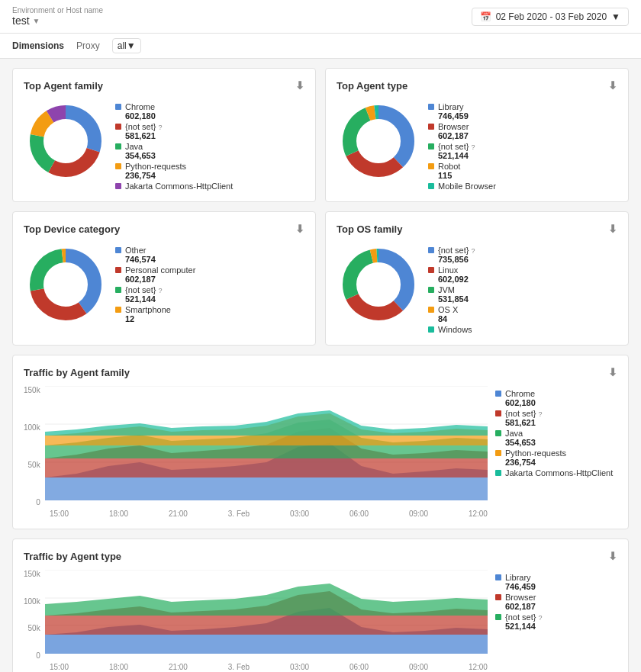  What do you see at coordinates (156, 314) in the screenshot?
I see `legend-item: Smartphone 12` at bounding box center [156, 314].